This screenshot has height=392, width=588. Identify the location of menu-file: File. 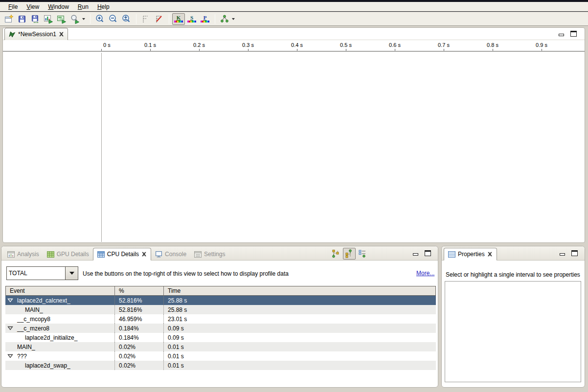
(13, 7).